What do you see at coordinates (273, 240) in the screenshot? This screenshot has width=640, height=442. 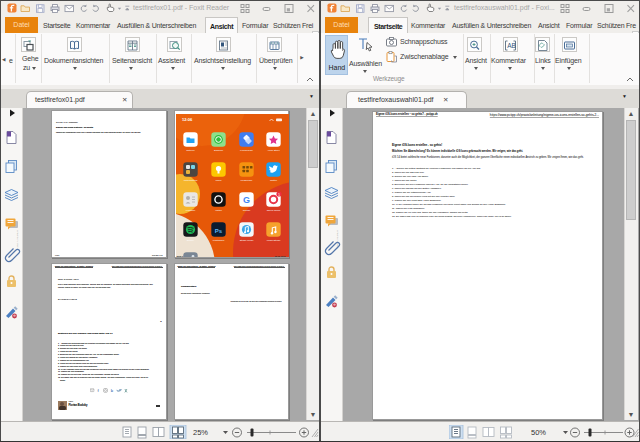 I see `svg-text: Music Studio` at bounding box center [273, 240].